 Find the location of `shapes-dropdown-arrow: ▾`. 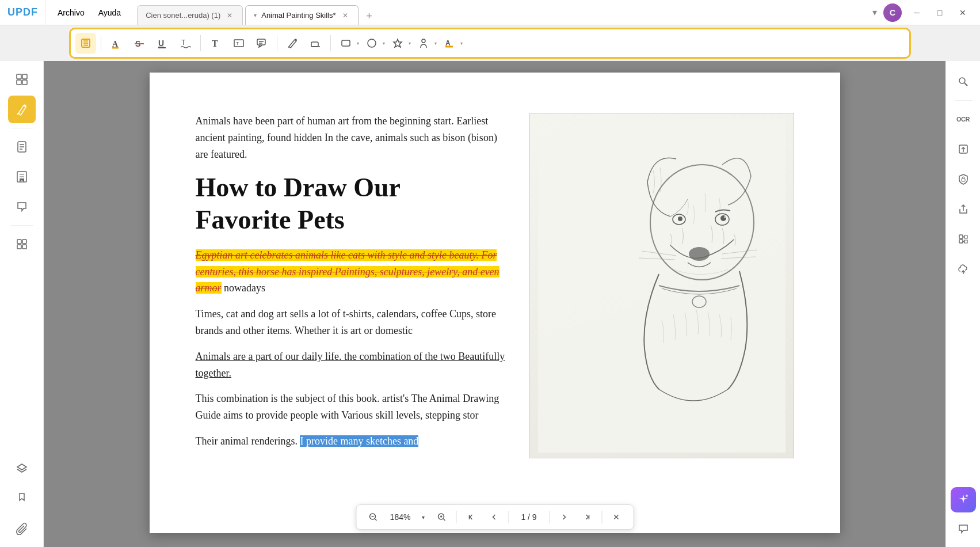

shapes-dropdown-arrow: ▾ is located at coordinates (358, 44).